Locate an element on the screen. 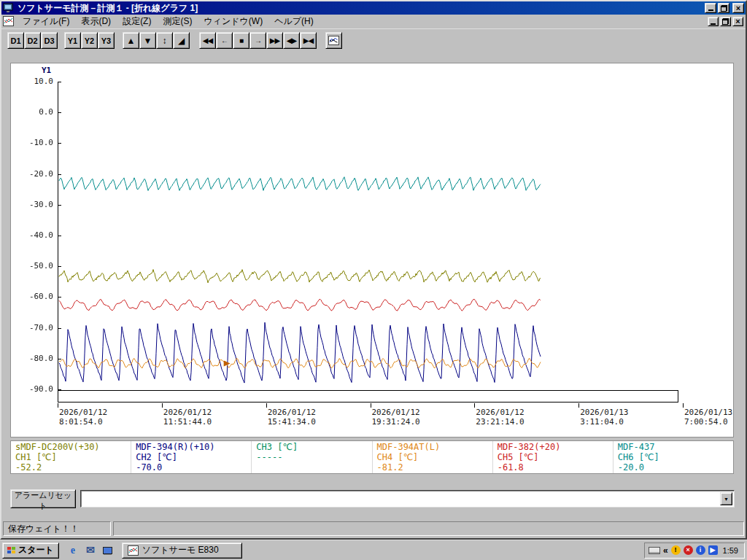 The image size is (747, 560). legend-channel-ch3: CH3 [℃]----- is located at coordinates (312, 457).